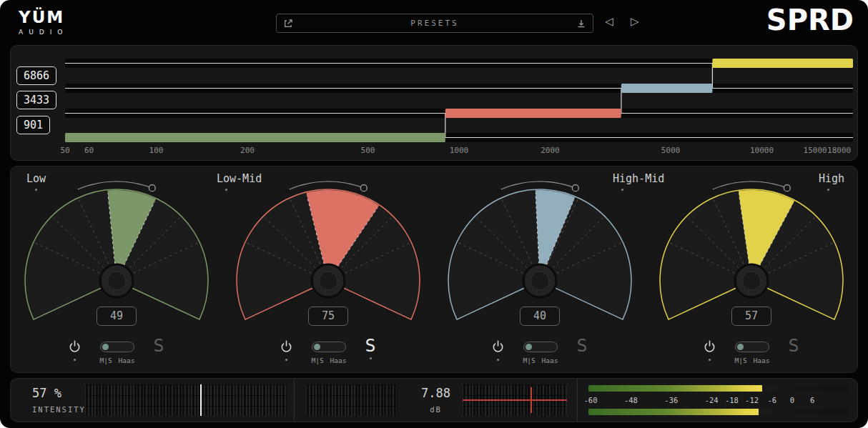 Image resolution: width=868 pixels, height=428 pixels. What do you see at coordinates (839, 150) in the screenshot?
I see `freq-tick-label: 18000` at bounding box center [839, 150].